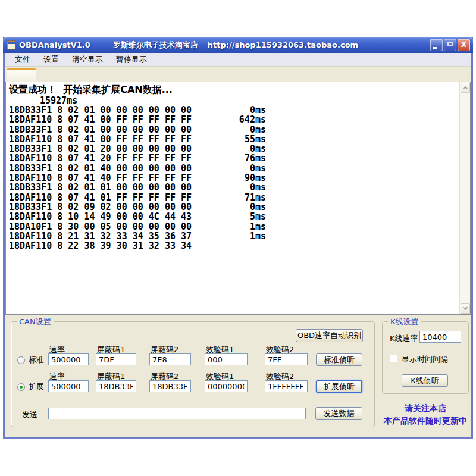  What do you see at coordinates (87, 60) in the screenshot?
I see `menu-item-clear-display: 清空显示` at bounding box center [87, 60].